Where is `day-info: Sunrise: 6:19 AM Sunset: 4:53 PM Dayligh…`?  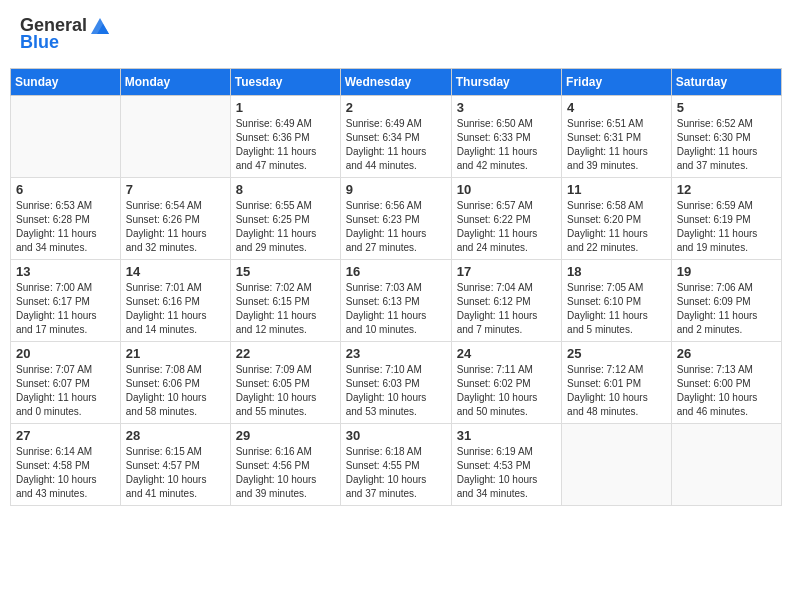 day-info: Sunrise: 6:19 AM Sunset: 4:53 PM Dayligh… is located at coordinates (506, 473).